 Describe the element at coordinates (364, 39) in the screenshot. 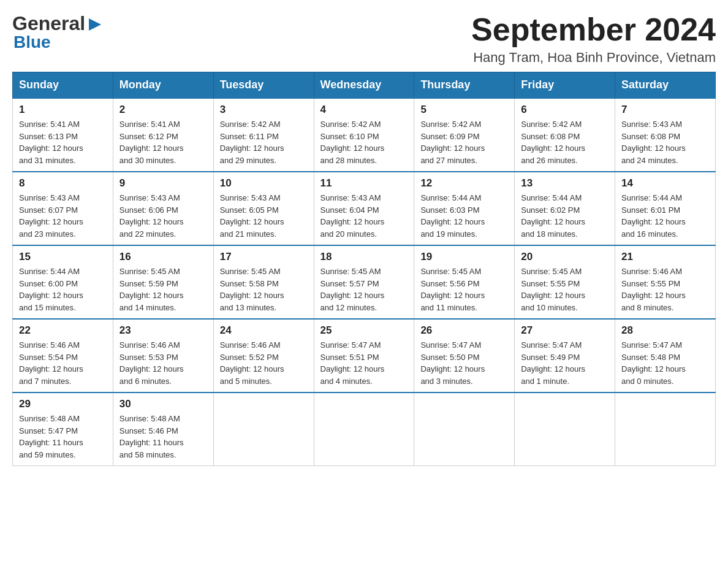

I see `page-header: General Blue September 2024 Hang Tram, H…` at that location.